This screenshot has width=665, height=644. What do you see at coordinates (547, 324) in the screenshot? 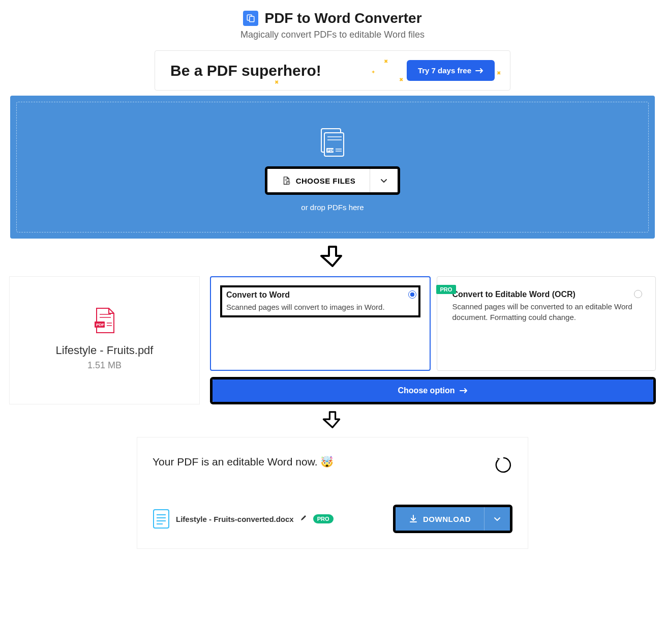
I see `option-convert-ocr: PRO Convert to Editable Word (OCR) Scann…` at bounding box center [547, 324].